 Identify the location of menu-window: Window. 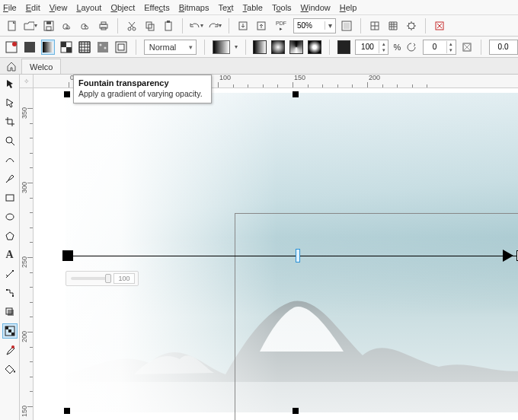
(315, 8).